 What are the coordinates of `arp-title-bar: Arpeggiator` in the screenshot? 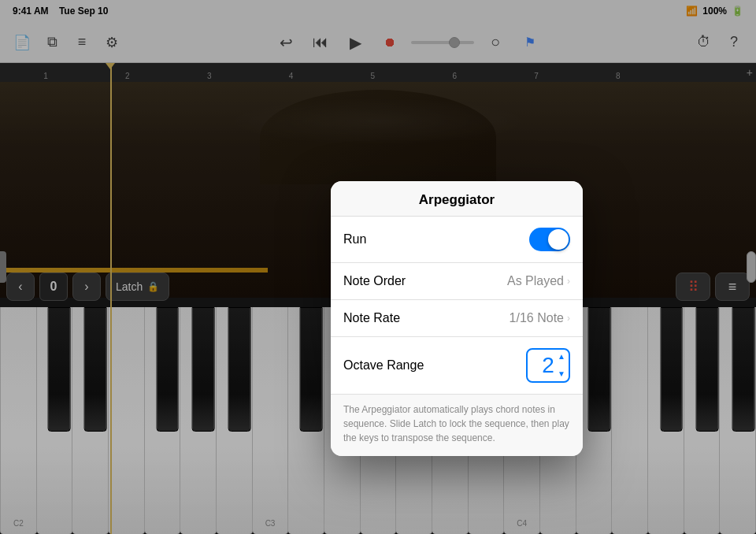 It's located at (457, 198).